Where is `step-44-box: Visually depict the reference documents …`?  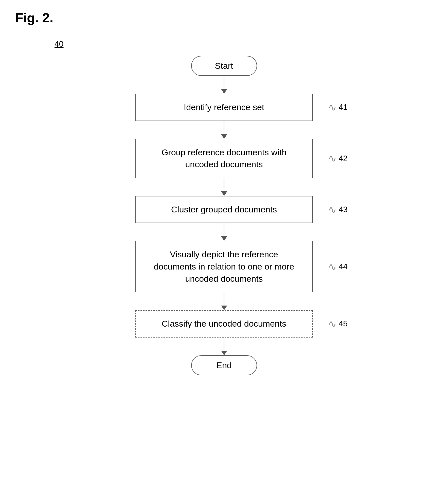 step-44-box: Visually depict the reference documents … is located at coordinates (224, 266).